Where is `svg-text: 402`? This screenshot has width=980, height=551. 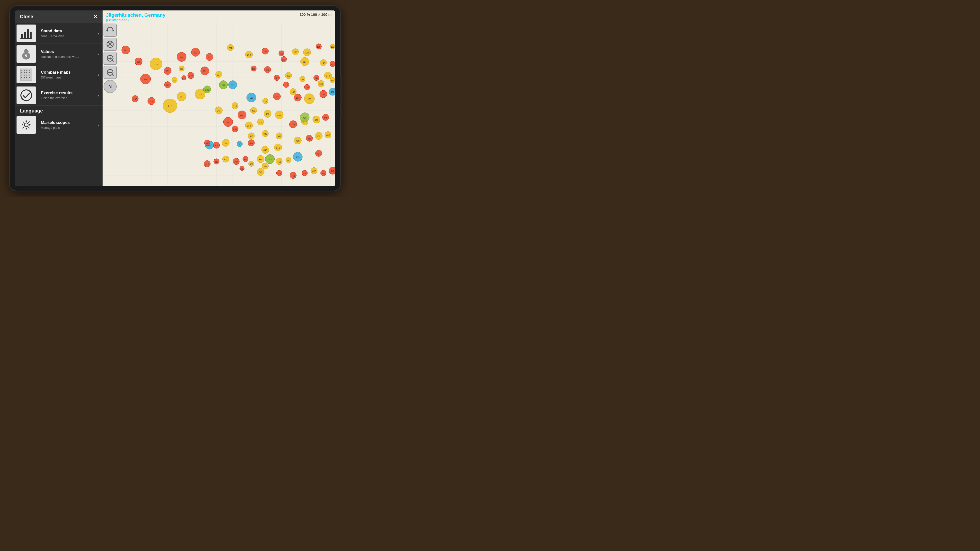 svg-text: 402 is located at coordinates (253, 111).